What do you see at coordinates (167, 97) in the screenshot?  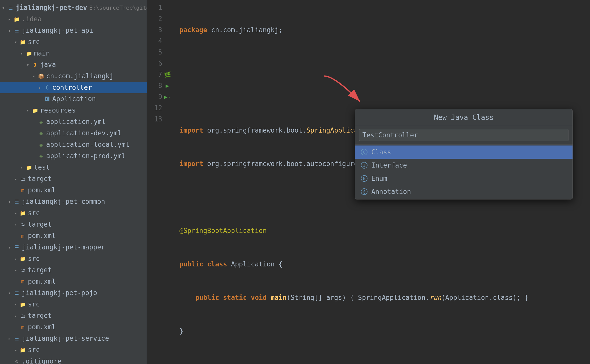 I see `run-sub-icon: ▶›` at bounding box center [167, 97].